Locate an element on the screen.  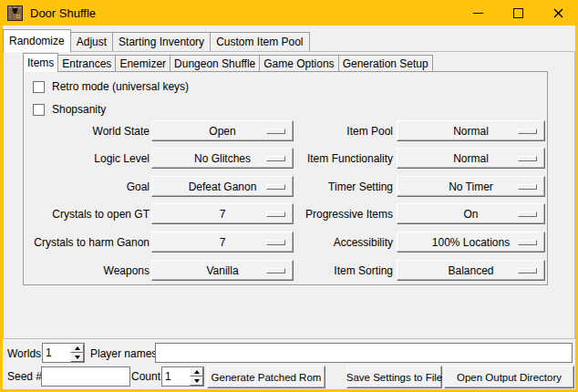
item-sorting-value: Balanced is located at coordinates (470, 271).